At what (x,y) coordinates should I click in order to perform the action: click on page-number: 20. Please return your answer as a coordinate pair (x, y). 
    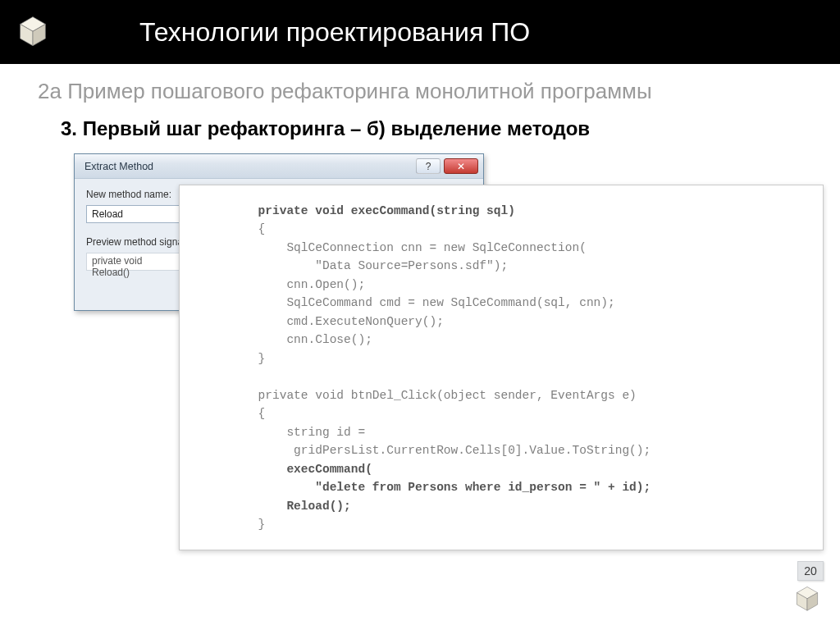
    Looking at the image, I should click on (810, 571).